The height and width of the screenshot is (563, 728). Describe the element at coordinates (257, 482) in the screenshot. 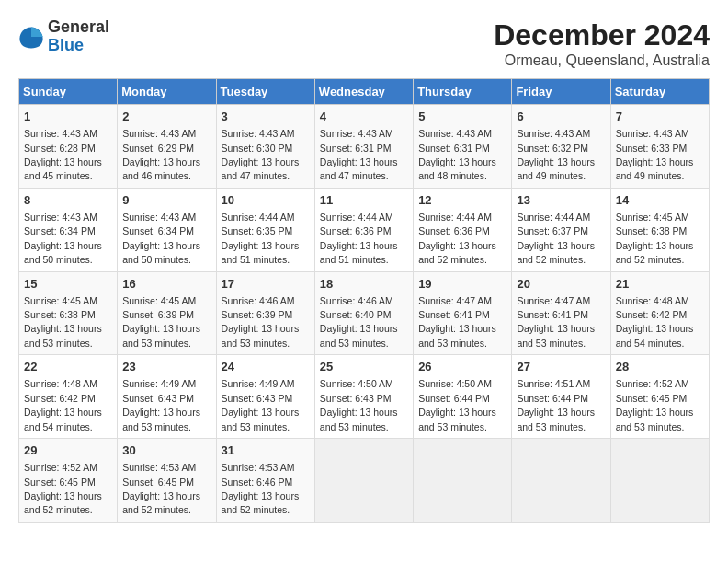

I see `sunset-text: Sunset: 6:46 PM` at that location.